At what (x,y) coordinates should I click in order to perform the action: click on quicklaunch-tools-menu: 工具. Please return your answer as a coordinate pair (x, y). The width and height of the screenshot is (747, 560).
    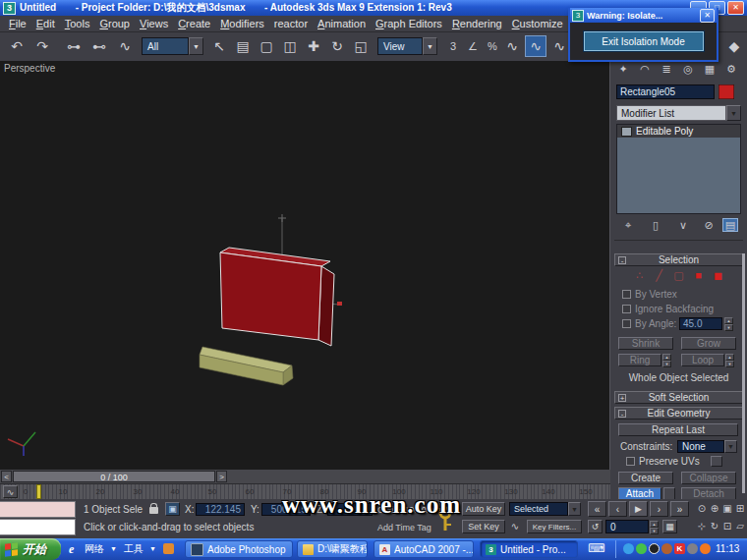
    Looking at the image, I should click on (134, 549).